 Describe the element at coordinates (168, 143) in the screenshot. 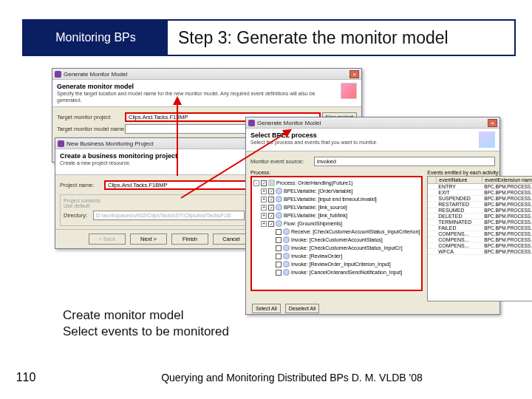

I see `dialog-title: New Business Monitoring Project` at that location.